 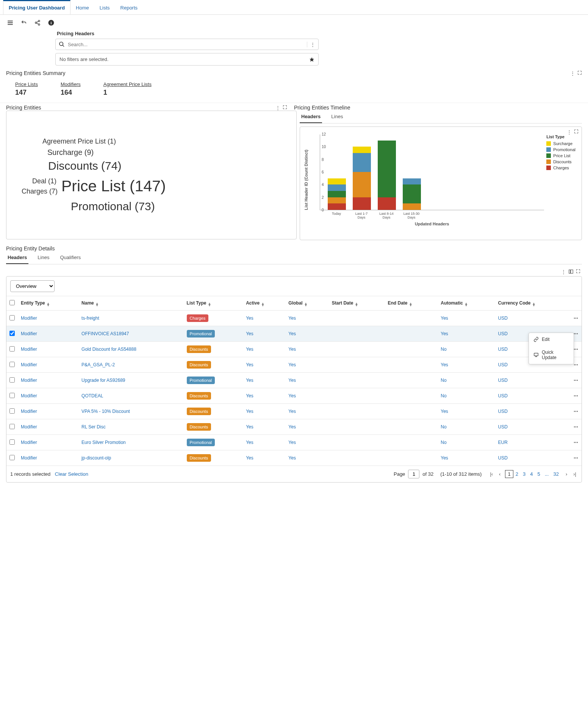 What do you see at coordinates (70, 152) in the screenshot?
I see `wordcloud-term: Surcharge (9)` at bounding box center [70, 152].